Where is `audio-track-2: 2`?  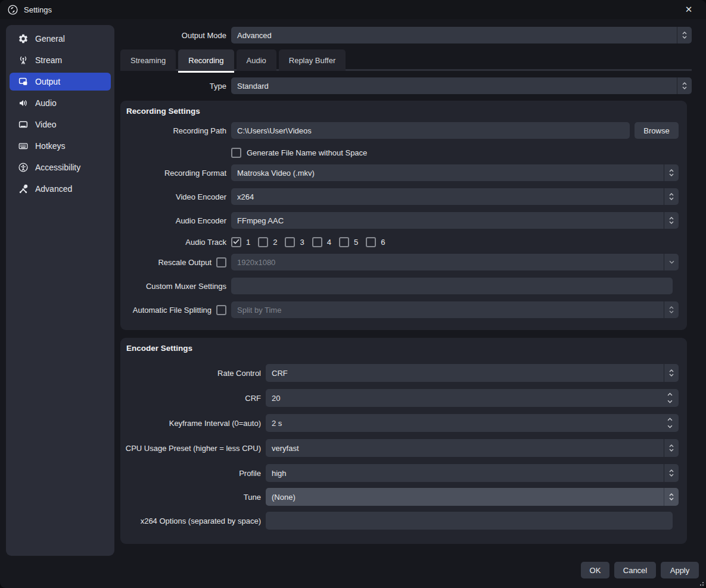 audio-track-2: 2 is located at coordinates (268, 242).